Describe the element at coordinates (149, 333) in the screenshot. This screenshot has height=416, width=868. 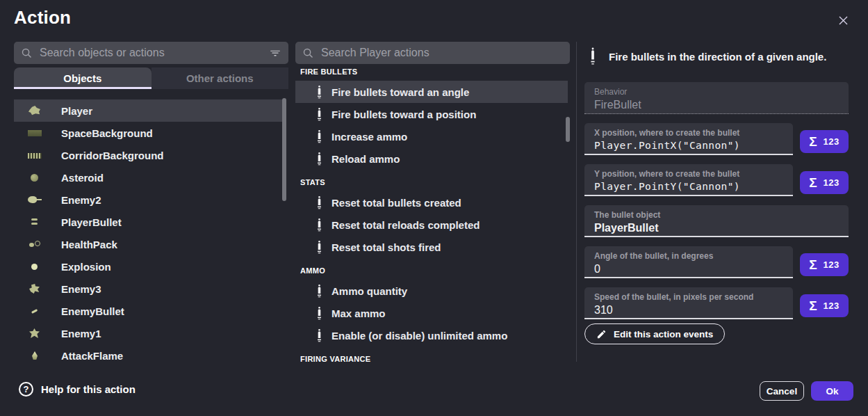
I see `list-item-object: Enemy1` at that location.